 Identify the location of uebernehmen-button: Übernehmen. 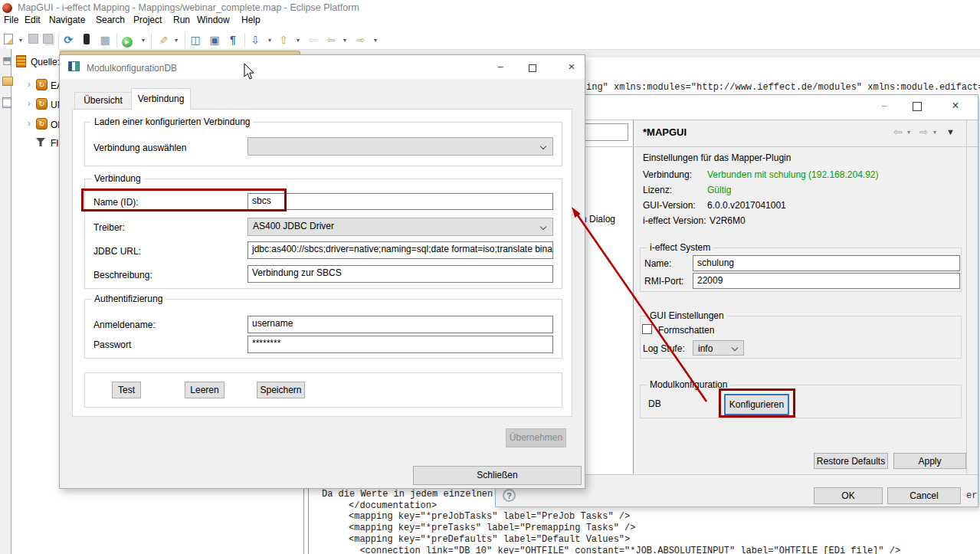
(536, 438).